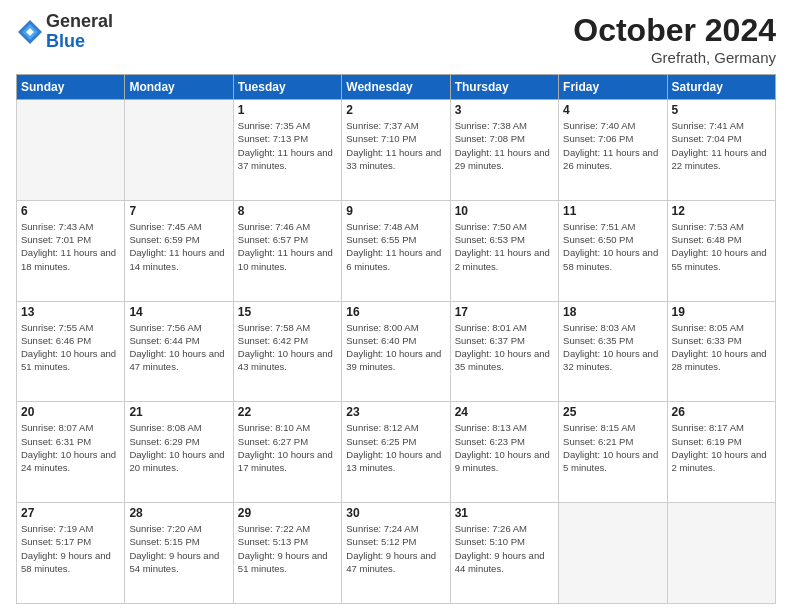  Describe the element at coordinates (71, 352) in the screenshot. I see `calendar-cell: 13Sunrise: 7:55 AM Sunset: 6:46 PM Dayli…` at that location.